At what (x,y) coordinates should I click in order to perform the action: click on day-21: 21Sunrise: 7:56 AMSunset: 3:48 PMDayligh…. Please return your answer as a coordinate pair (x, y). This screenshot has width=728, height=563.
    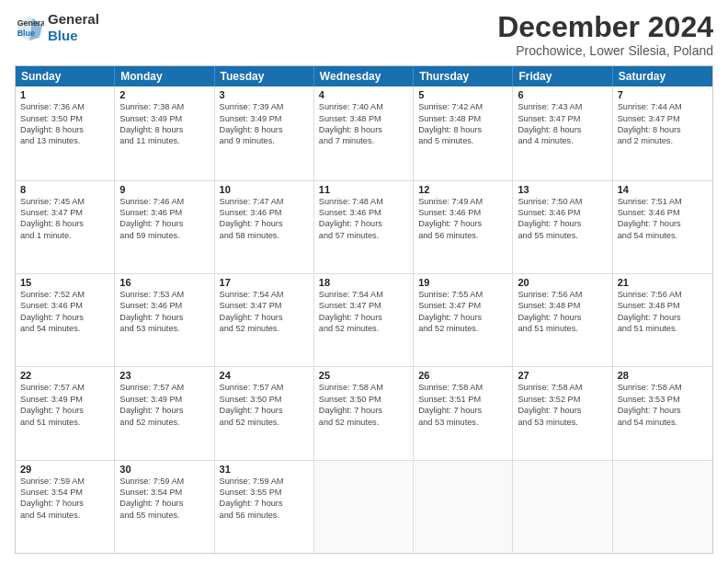
    Looking at the image, I should click on (663, 320).